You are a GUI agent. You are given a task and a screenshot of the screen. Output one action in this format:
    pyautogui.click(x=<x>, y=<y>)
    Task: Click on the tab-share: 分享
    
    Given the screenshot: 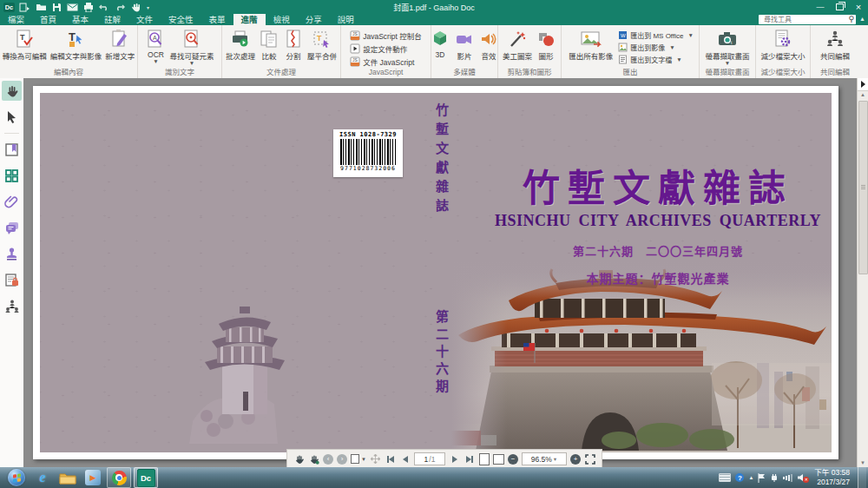 What is the action you would take?
    pyautogui.click(x=314, y=19)
    